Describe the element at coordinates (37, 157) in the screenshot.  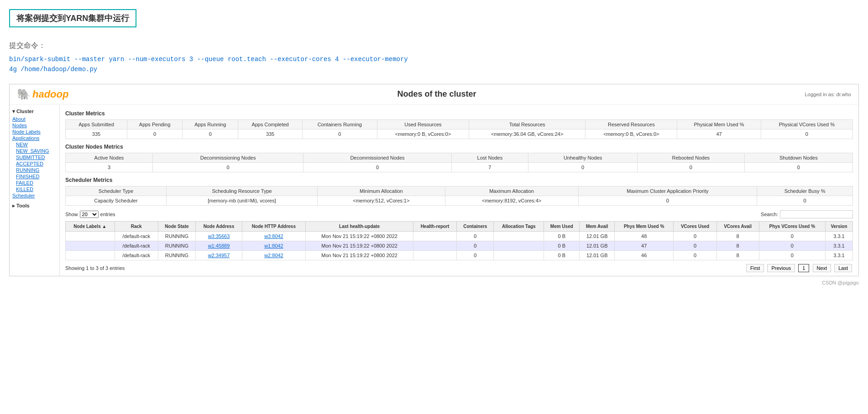
I see `sidebar-link-submitted: SUBMITTED` at that location.